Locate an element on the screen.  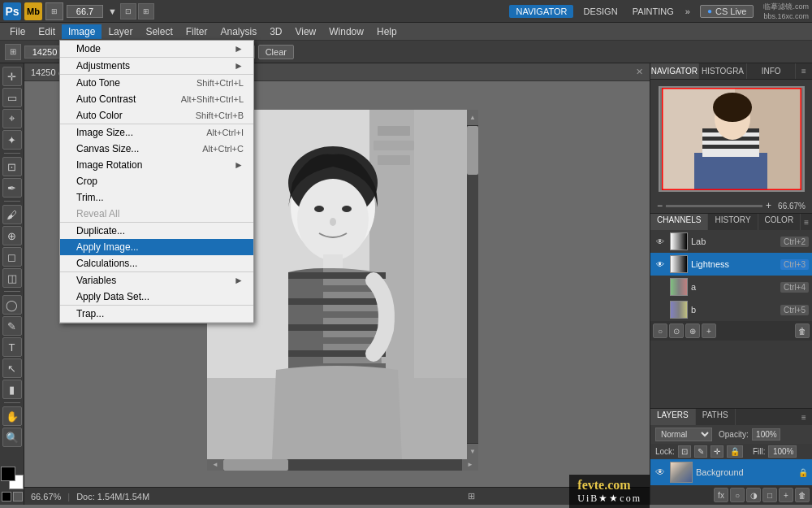
tab-navigator: NAVIGATOR is located at coordinates (675, 72).